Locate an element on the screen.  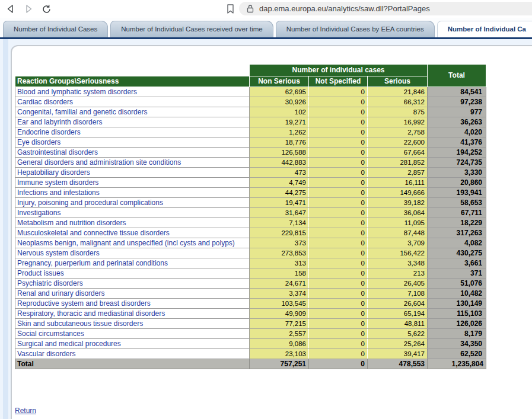
row-total-value: 977 is located at coordinates (457, 113).